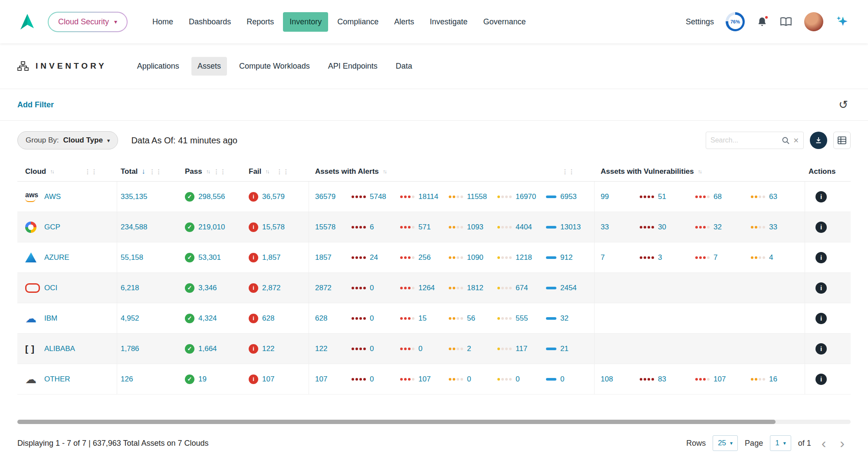  Describe the element at coordinates (374, 258) in the screenshot. I see `alerts-critical-link: 24` at that location.